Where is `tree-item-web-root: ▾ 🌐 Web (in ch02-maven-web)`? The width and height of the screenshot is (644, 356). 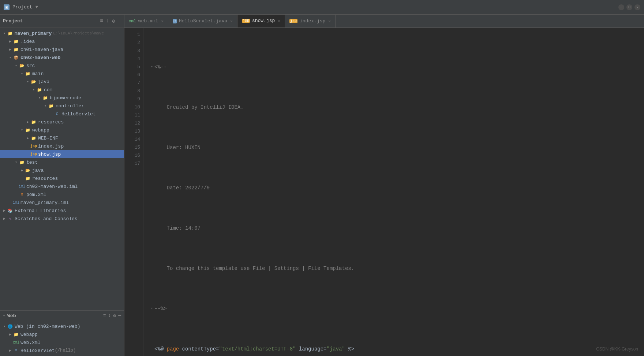 tree-item-web-root: ▾ 🌐 Web (in ch02-maven-web) is located at coordinates (62, 326).